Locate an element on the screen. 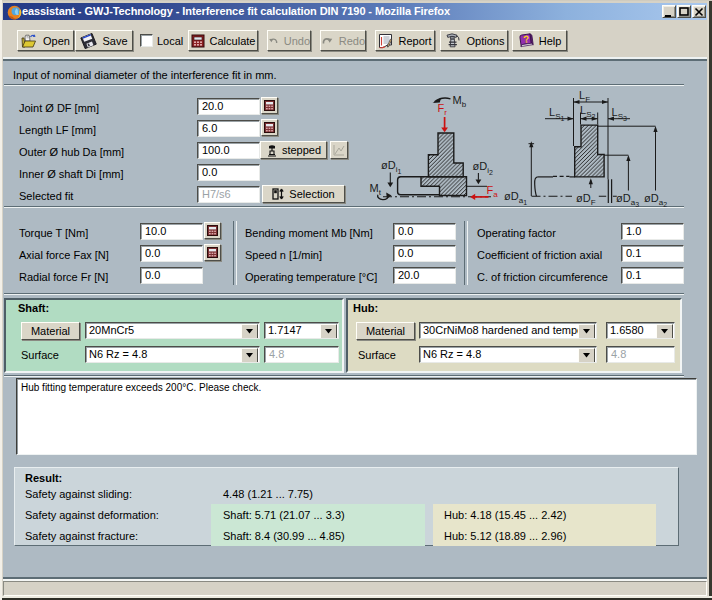  svg-text: øDi2 is located at coordinates (483, 168).